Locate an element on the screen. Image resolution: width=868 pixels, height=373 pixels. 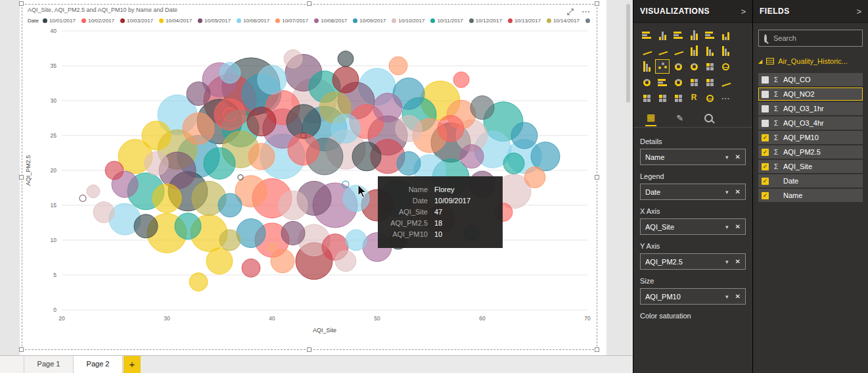
vertical-scrollbar is located at coordinates (628, 177).